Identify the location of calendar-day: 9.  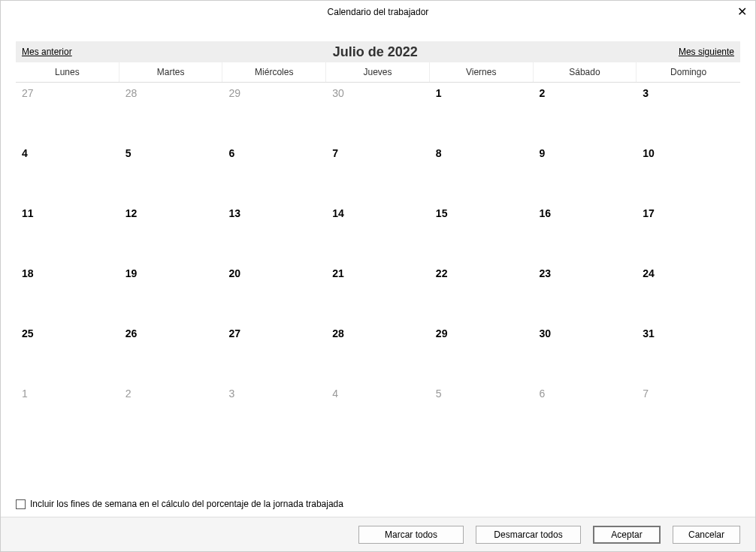
(585, 173).